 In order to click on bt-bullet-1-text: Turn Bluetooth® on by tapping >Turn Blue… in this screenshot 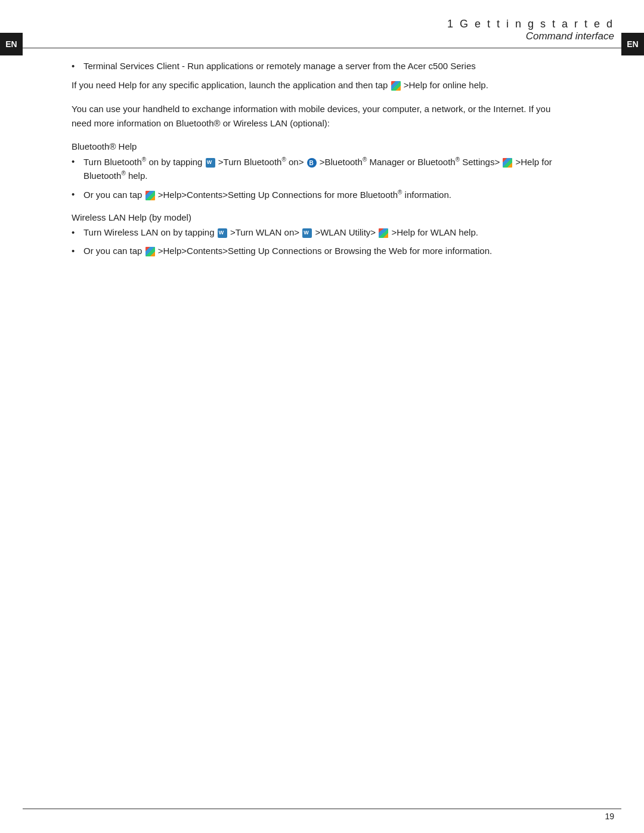, I will do `click(318, 169)`.